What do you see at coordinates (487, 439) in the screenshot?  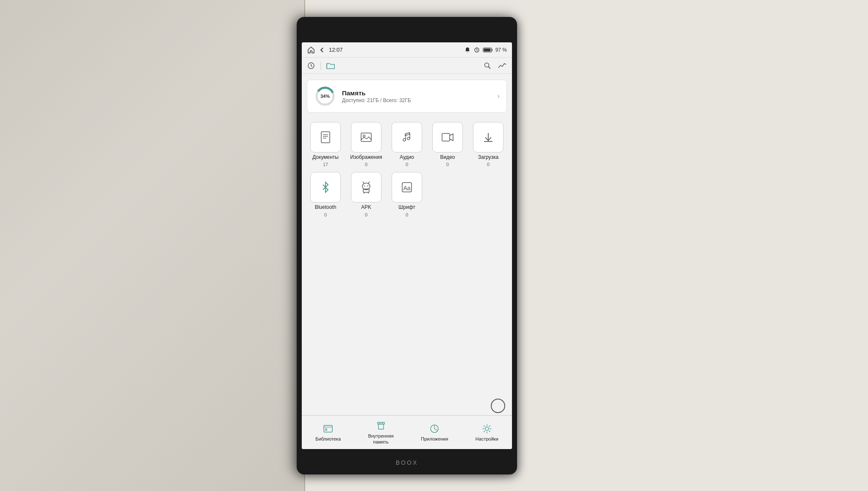 I see `settings-nav-label: Настройки` at bounding box center [487, 439].